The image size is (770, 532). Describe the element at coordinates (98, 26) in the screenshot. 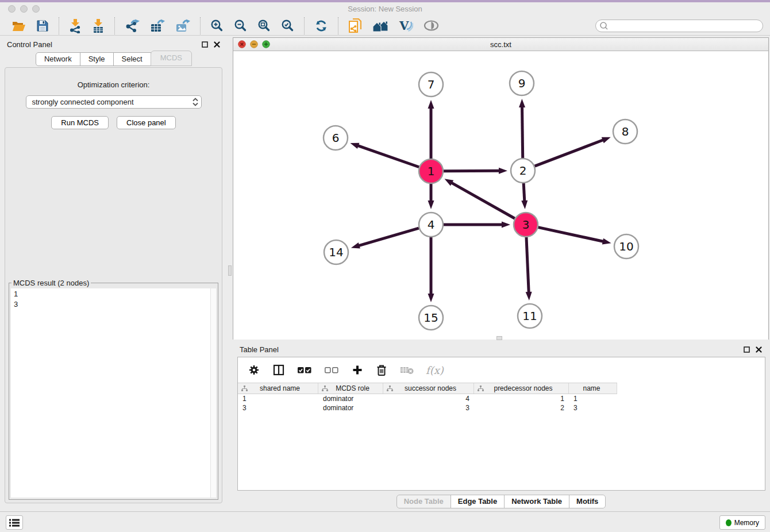

I see `import-table-button` at that location.